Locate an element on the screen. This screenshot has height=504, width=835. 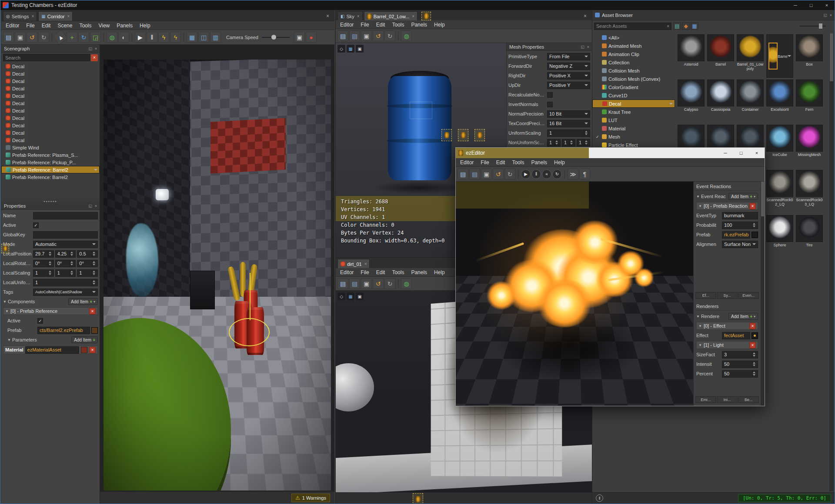
asset-item: Barrel_01_Lowpoly is located at coordinates (750, 56).